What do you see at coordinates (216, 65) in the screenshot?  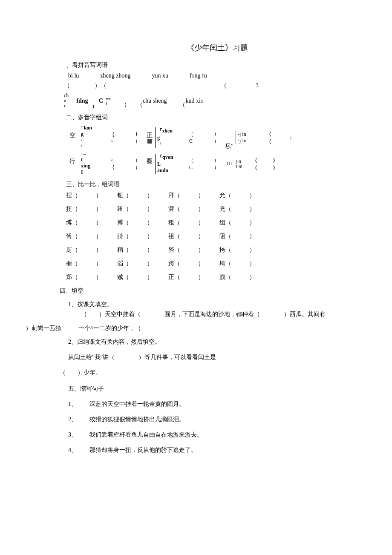 I see `section1-header: 、看拼音写词语` at bounding box center [216, 65].